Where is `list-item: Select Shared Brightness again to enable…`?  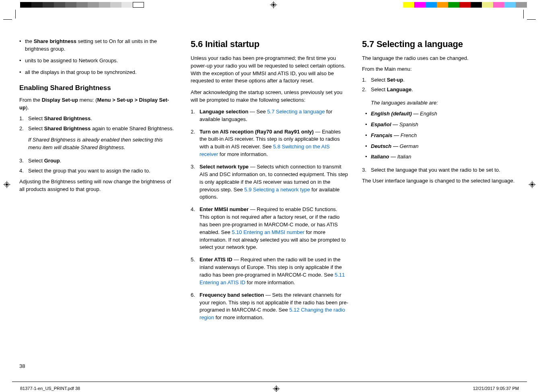
list-item: Select Shared Brightness again to enable… is located at coordinates (103, 129).